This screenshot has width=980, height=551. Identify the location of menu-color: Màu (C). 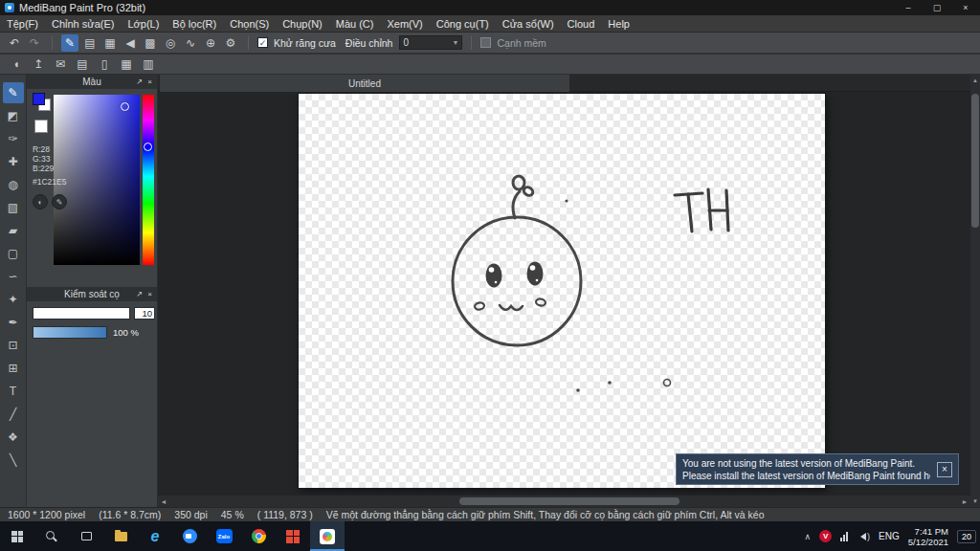
(355, 24).